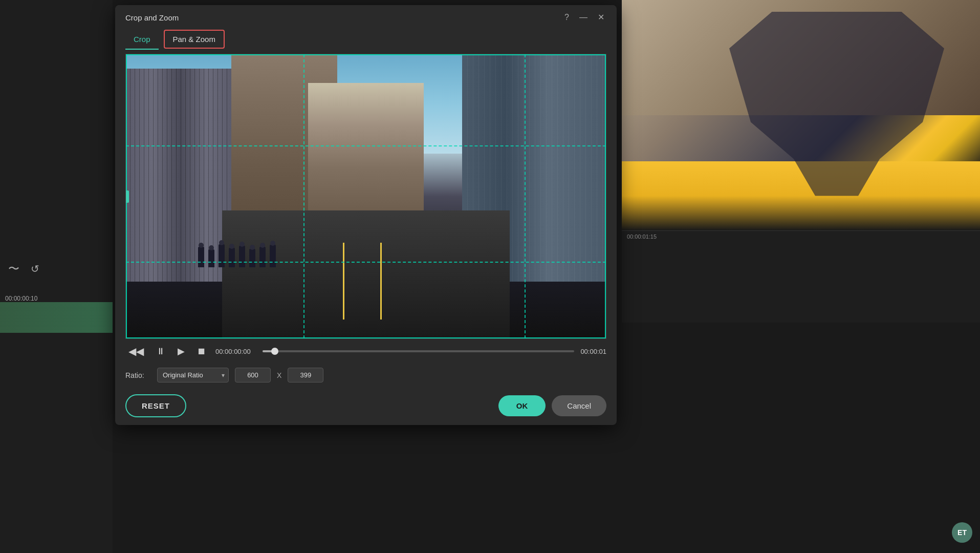  I want to click on right-timeline-ruler: 00:00:01:15, so click(801, 237).